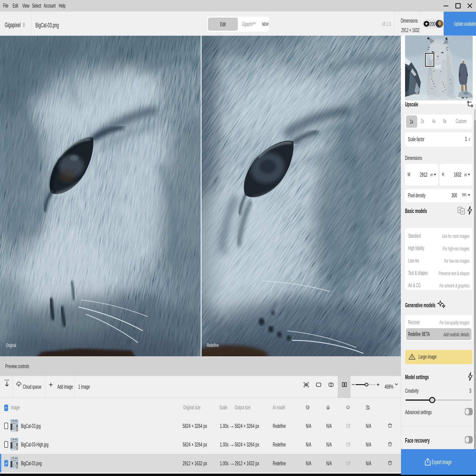  I want to click on svg-text: A, so click(460, 210).